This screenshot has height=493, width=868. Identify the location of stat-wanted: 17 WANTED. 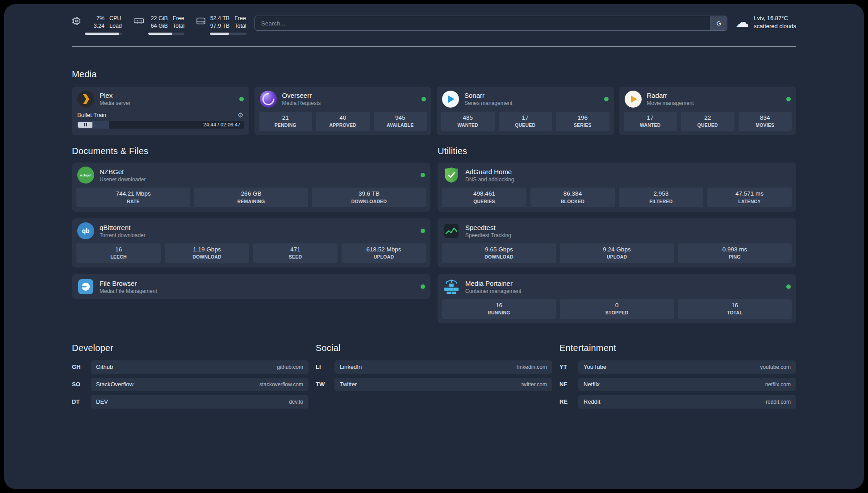
(651, 121).